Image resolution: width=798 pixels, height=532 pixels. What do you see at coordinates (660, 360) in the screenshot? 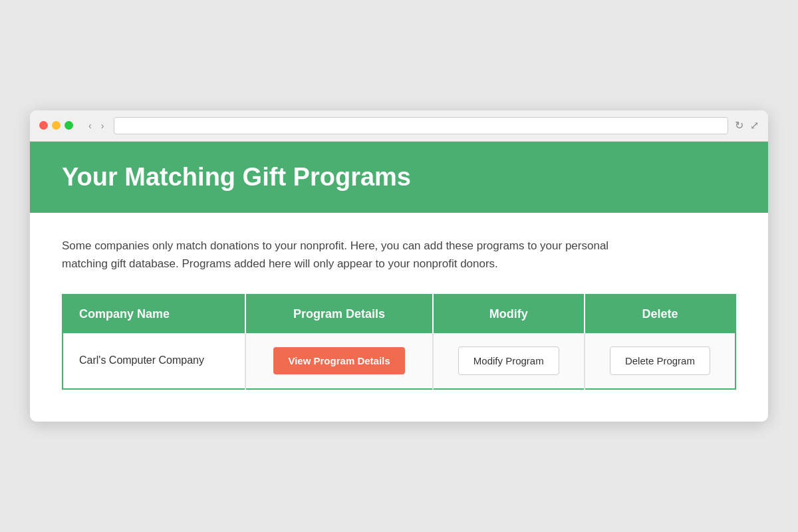
I see `delete-program-button: Delete Program` at bounding box center [660, 360].